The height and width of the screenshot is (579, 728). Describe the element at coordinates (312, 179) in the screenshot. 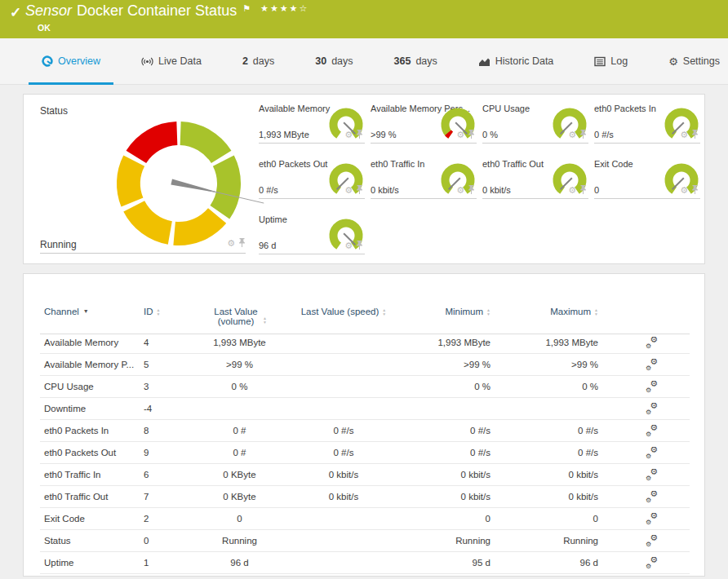

I see `channel-gauge-tile: eth0 Packets Out0 #/s⚙` at that location.